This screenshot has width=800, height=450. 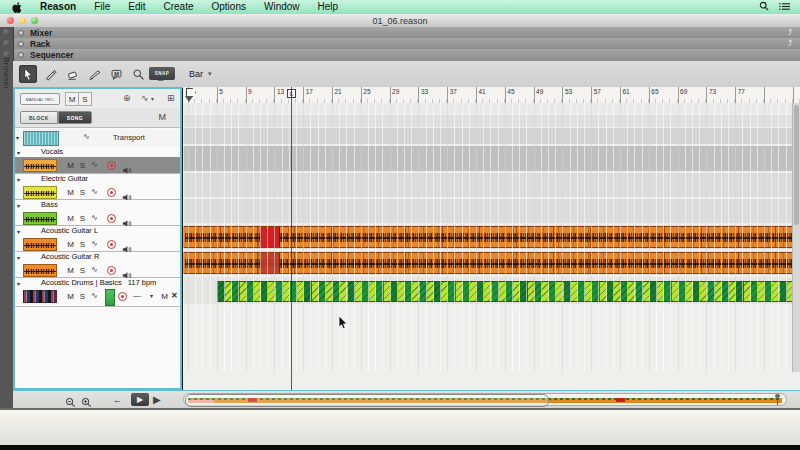 What do you see at coordinates (189, 99) in the screenshot?
I see `playhead-marker` at bounding box center [189, 99].